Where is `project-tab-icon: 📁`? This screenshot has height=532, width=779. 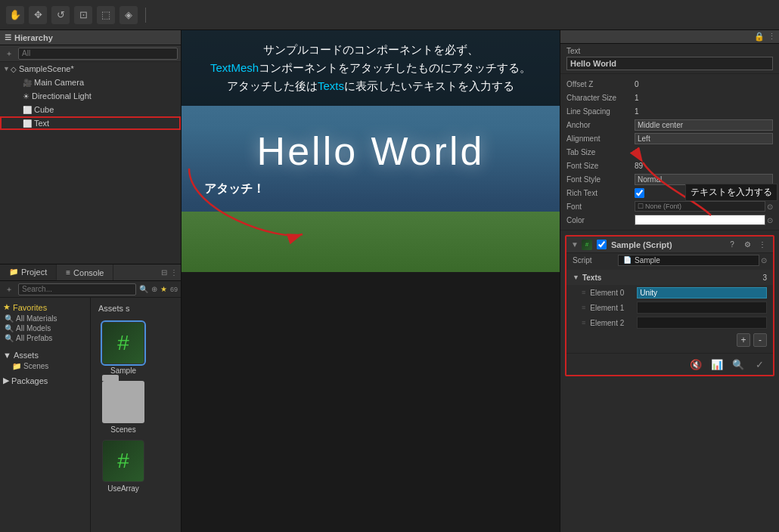 project-tab-icon: 📁 is located at coordinates (14, 272).